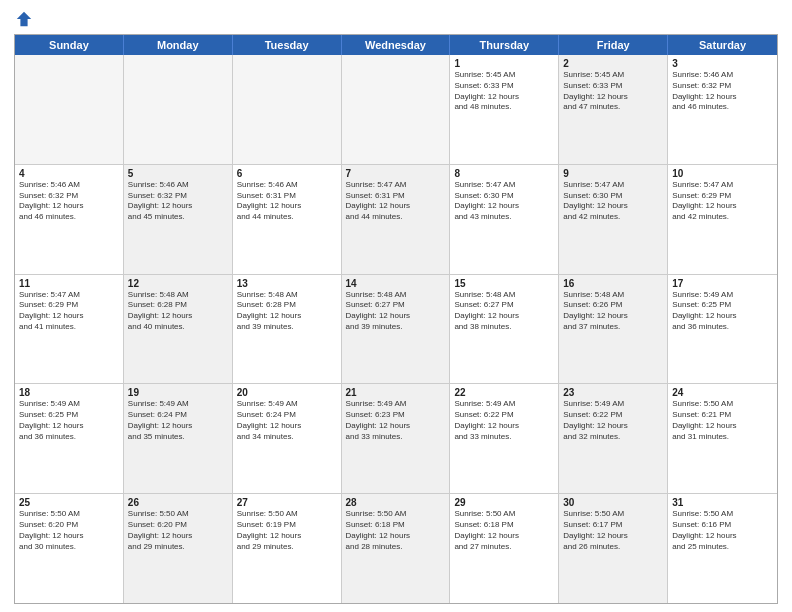 This screenshot has height=612, width=792. What do you see at coordinates (614, 220) in the screenshot?
I see `day-cell-9: 9Sunrise: 5:47 AM Sunset: 6:30 PM Daylig…` at bounding box center [614, 220].